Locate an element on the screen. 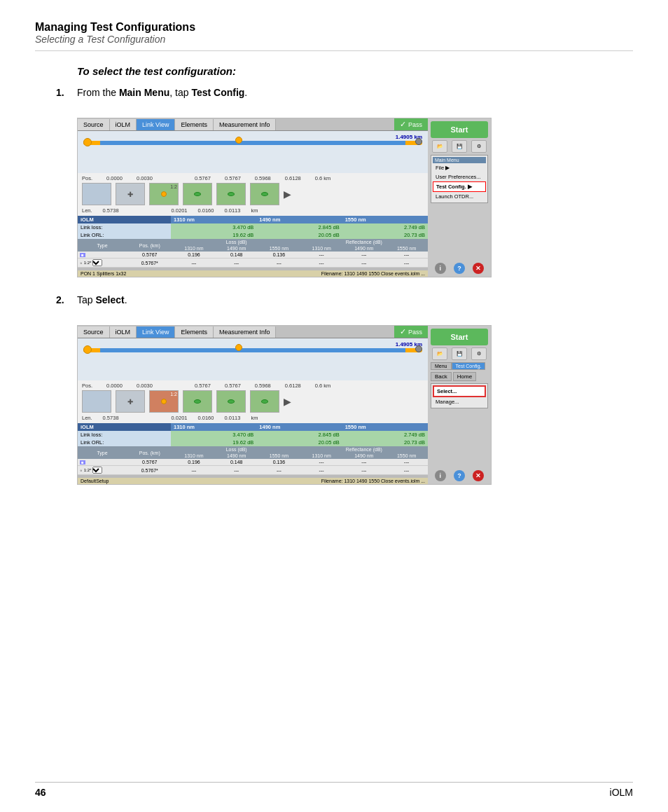  iolm-table-1: iOLM 1310 nm 1490 nm 1550 nm Link loss: … is located at coordinates (253, 227).